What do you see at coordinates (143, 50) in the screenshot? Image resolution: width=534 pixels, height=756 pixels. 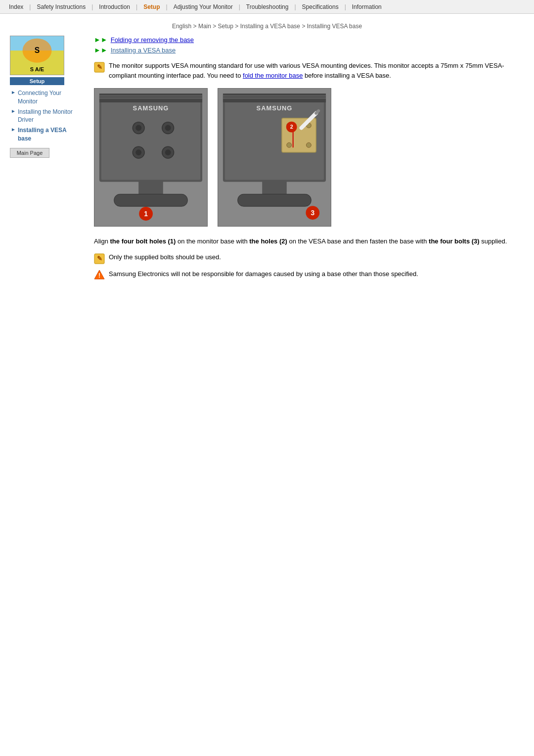 I see `chapter-link-text-2: Installing a VESA base` at bounding box center [143, 50].